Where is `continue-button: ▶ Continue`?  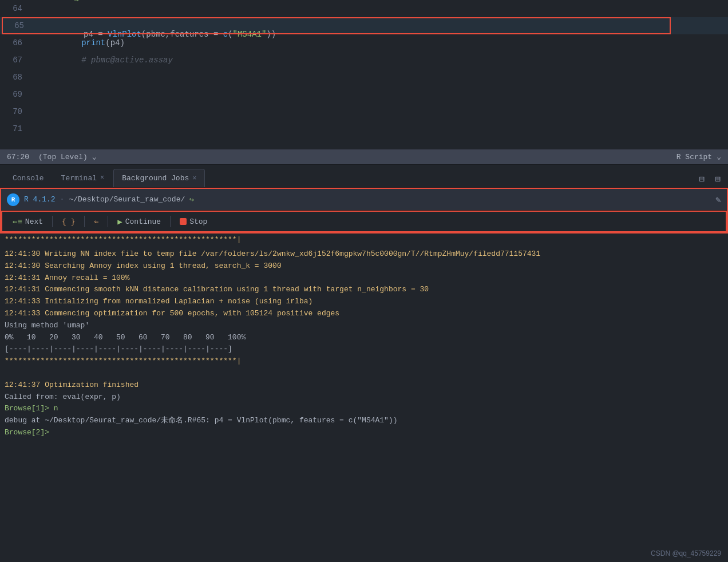 continue-button: ▶ Continue is located at coordinates (139, 222).